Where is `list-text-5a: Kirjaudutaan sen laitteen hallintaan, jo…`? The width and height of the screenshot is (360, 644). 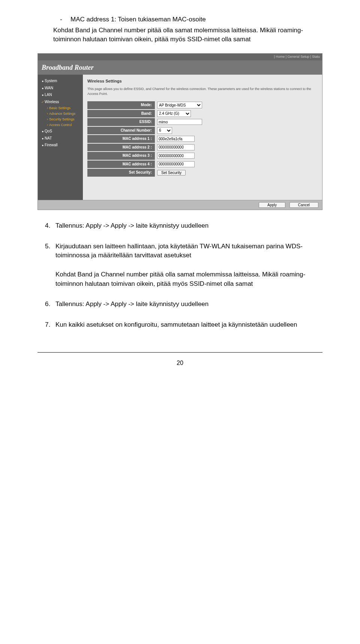
list-text-5a: Kirjaudutaan sen laitteen hallintaan, jo… is located at coordinates (189, 251).